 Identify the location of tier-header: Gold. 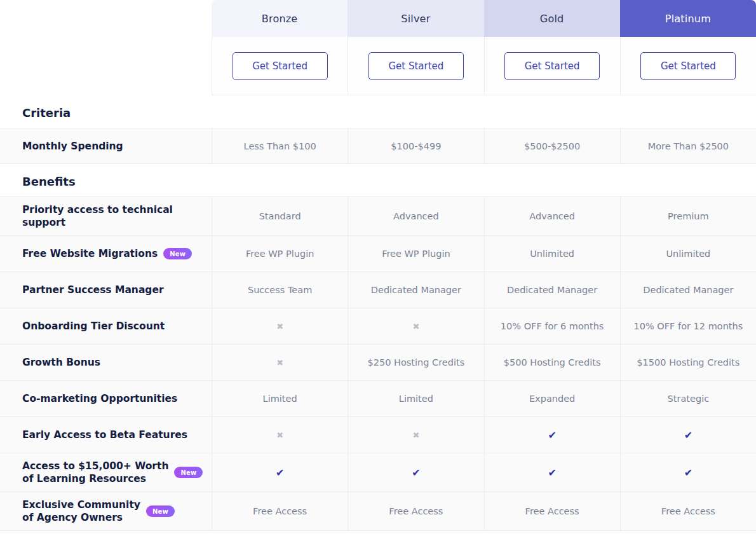
(552, 18).